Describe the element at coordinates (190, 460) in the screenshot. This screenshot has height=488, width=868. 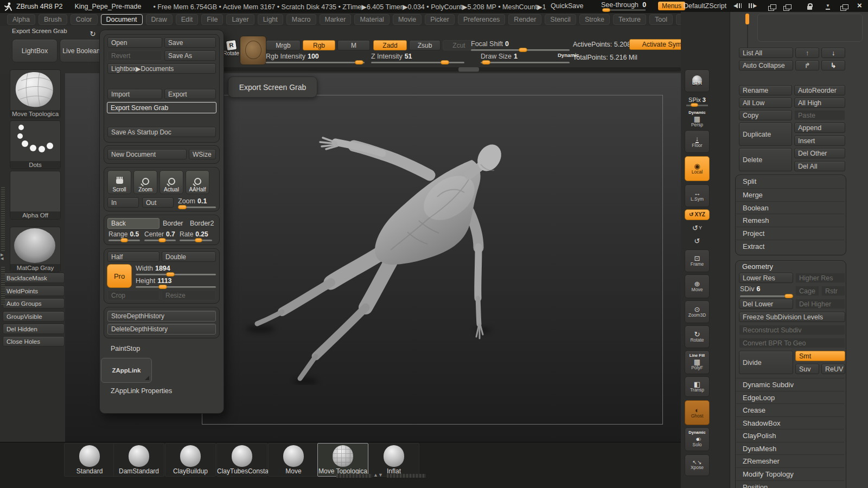
I see `brush-claybuildup: ClayBuildup` at that location.